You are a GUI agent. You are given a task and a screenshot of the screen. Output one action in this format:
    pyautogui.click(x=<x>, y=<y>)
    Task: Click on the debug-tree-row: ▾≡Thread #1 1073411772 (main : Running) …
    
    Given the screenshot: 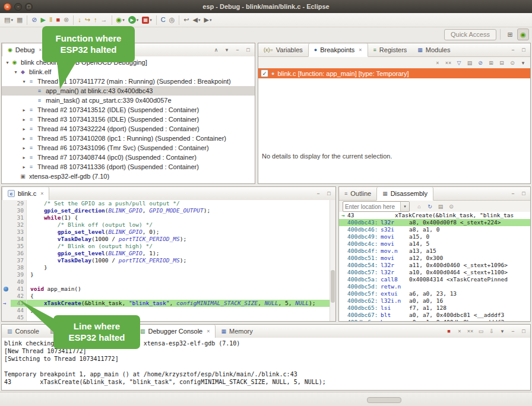 What is the action you would take?
    pyautogui.click(x=128, y=81)
    